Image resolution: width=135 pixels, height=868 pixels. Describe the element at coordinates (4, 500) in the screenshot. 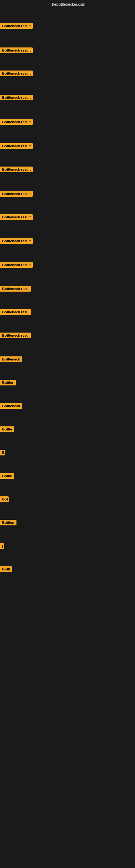

I see `bottleneck-result-row: Bot` at that location.